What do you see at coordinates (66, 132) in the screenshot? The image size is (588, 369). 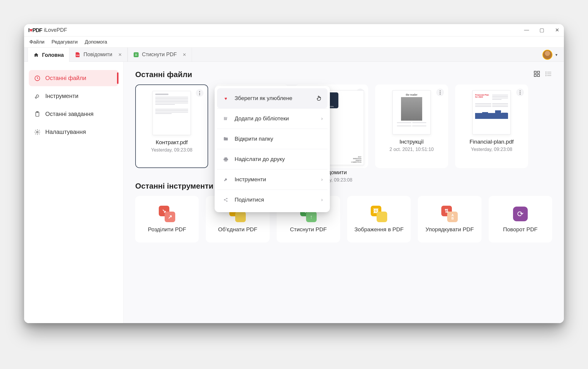 I see `sidebar-item-label: Налаштування` at bounding box center [66, 132].